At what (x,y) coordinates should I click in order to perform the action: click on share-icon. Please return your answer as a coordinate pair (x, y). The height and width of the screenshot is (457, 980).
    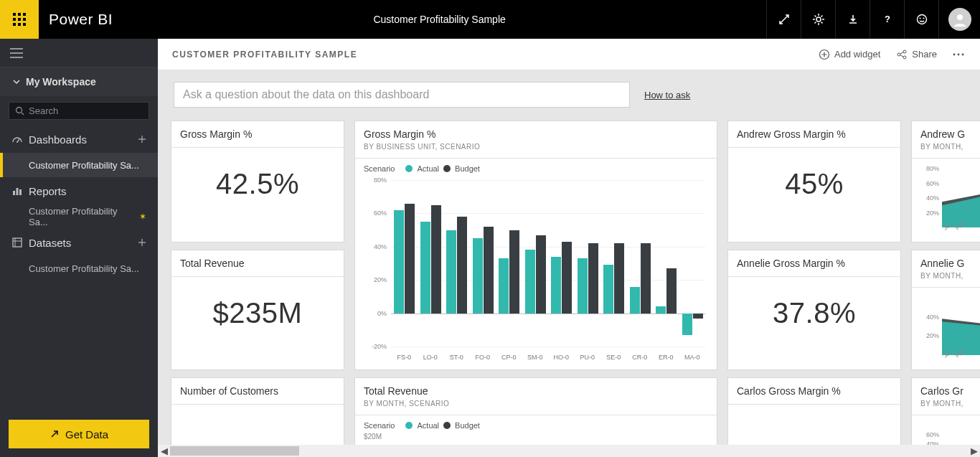
    Looking at the image, I should click on (902, 55).